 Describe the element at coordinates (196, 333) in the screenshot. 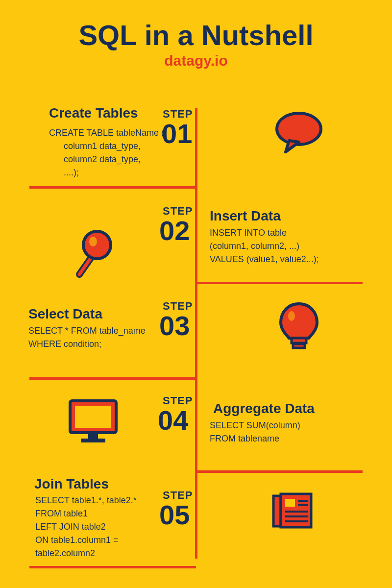

I see `timeline-vertical` at that location.